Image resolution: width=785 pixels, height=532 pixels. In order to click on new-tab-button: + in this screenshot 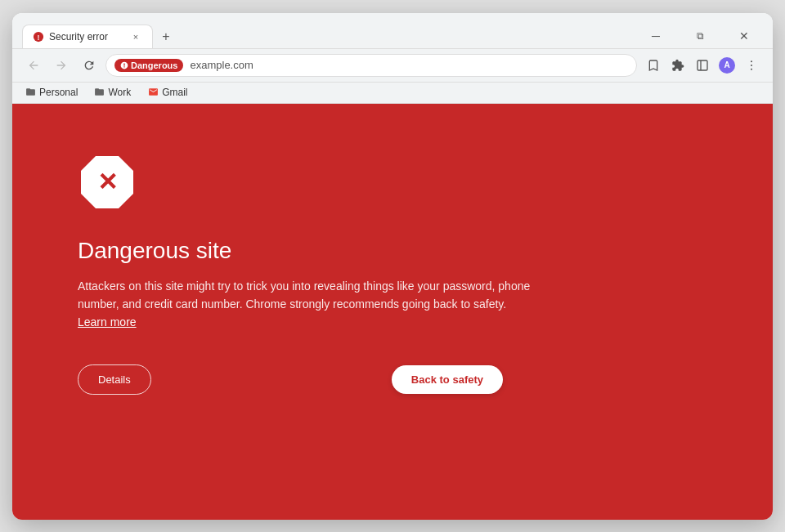, I will do `click(166, 37)`.